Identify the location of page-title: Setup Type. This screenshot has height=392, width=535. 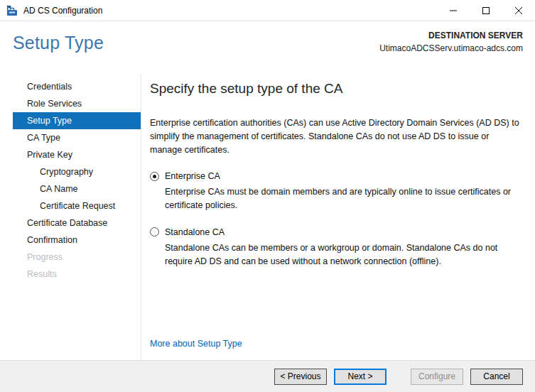
(58, 43).